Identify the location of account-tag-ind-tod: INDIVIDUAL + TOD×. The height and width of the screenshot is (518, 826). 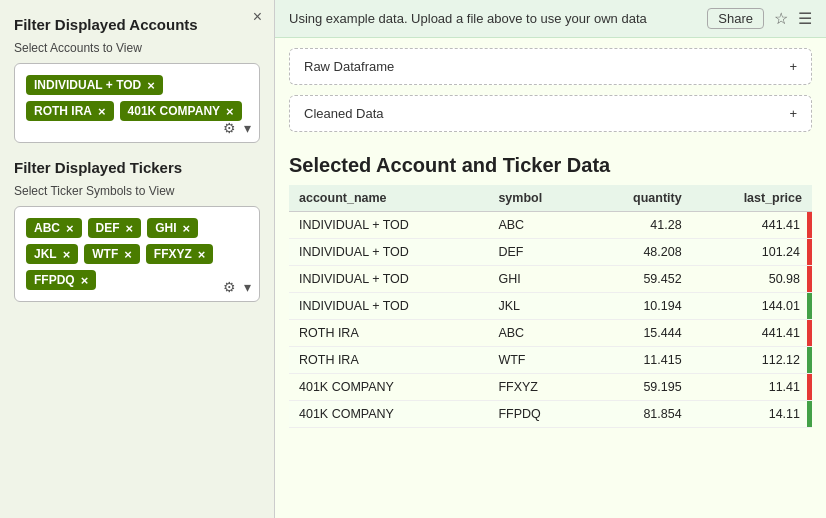
(94, 85).